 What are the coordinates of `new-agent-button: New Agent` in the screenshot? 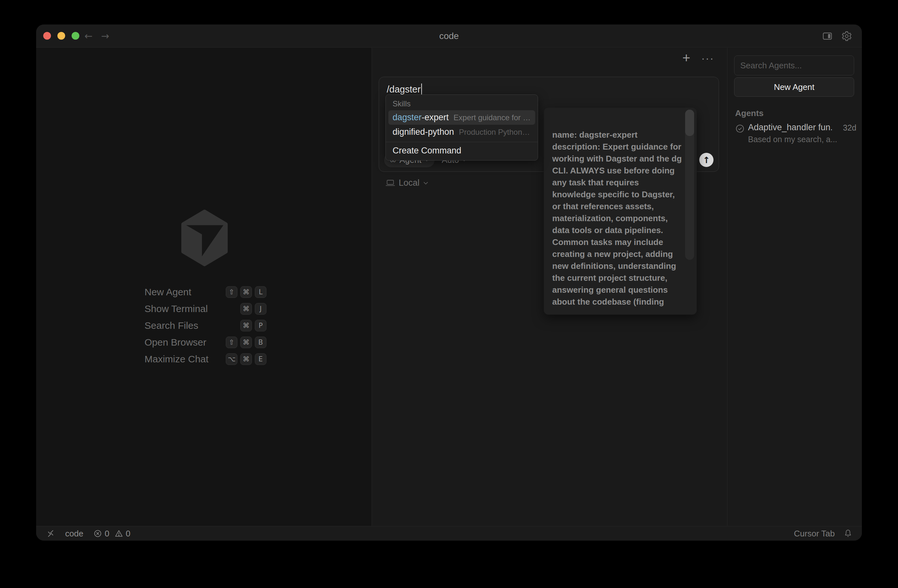 It's located at (794, 87).